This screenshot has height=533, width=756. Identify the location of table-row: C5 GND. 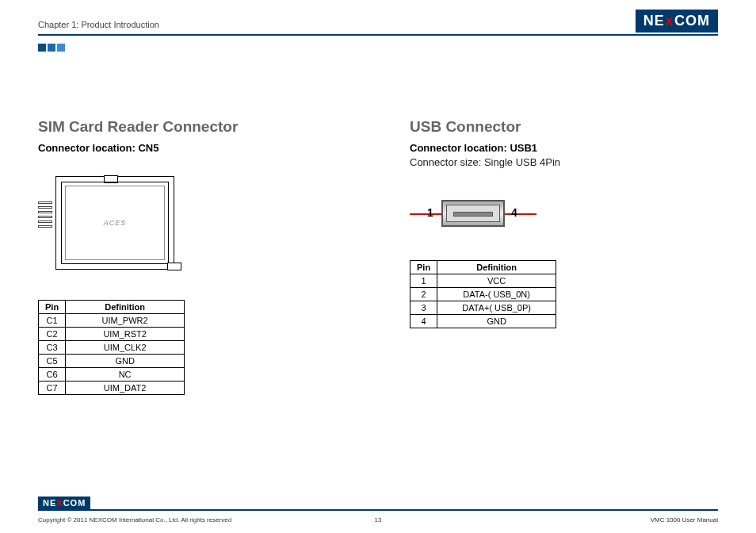
(112, 362).